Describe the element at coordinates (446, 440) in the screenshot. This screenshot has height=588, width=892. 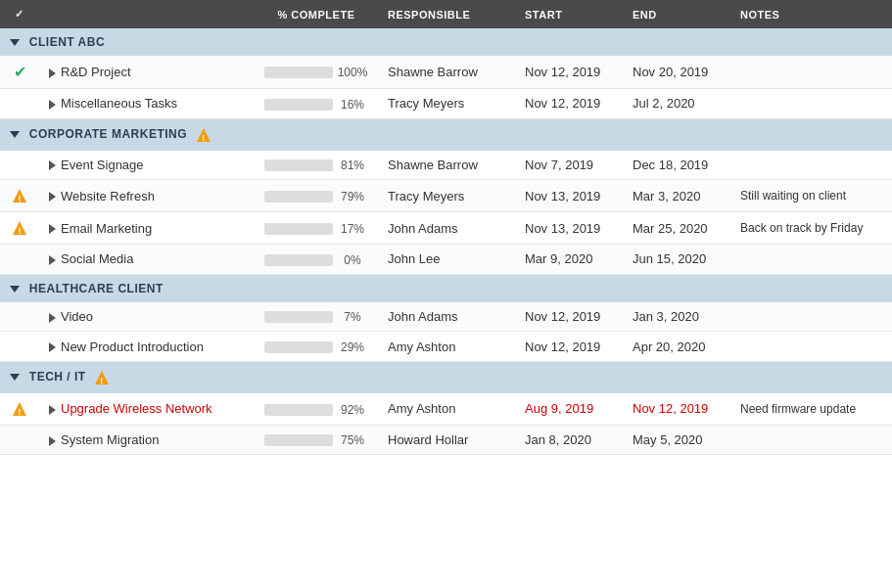
I see `table-row: System Migration 75% Howard Hollar Jan 8…` at that location.